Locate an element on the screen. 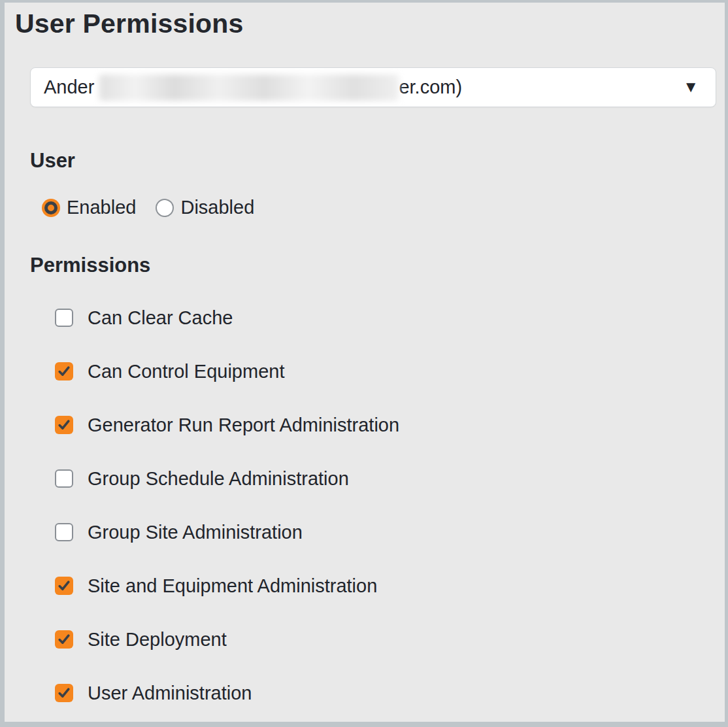 The image size is (728, 727). permission-label: Can Control Equipment is located at coordinates (186, 371).